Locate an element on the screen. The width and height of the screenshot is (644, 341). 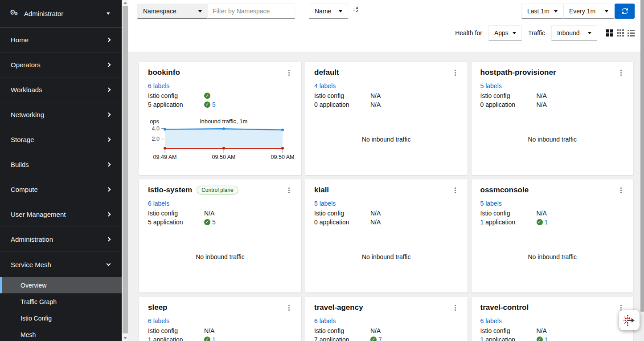
sidebar-subitem-mesh: Mesh is located at coordinates (61, 334).